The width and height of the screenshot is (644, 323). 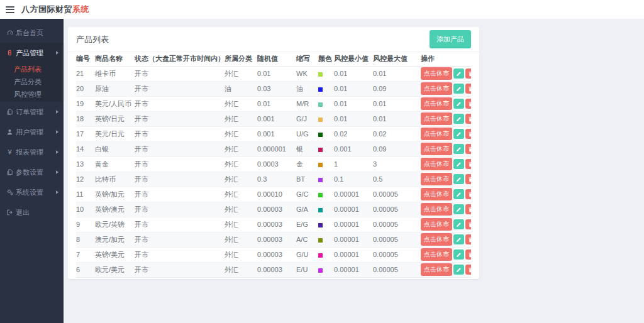 What do you see at coordinates (307, 134) in the screenshot?
I see `cell-abbr: U/G` at bounding box center [307, 134].